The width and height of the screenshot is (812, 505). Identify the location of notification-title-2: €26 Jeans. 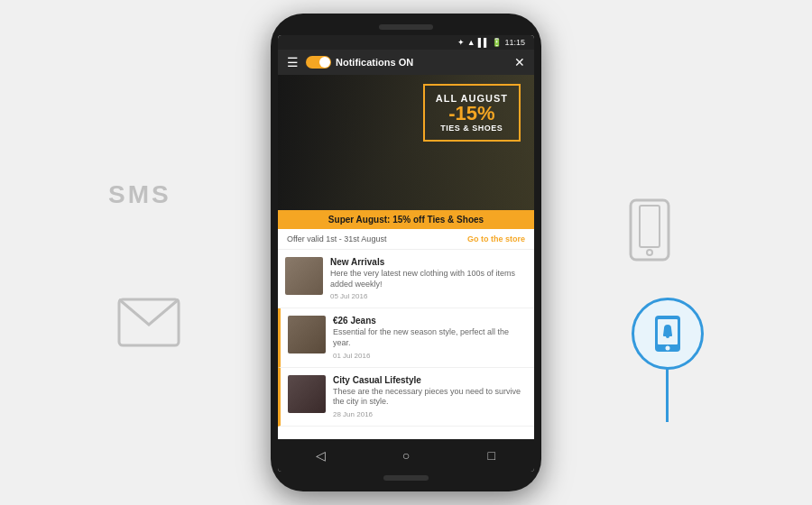
(429, 321).